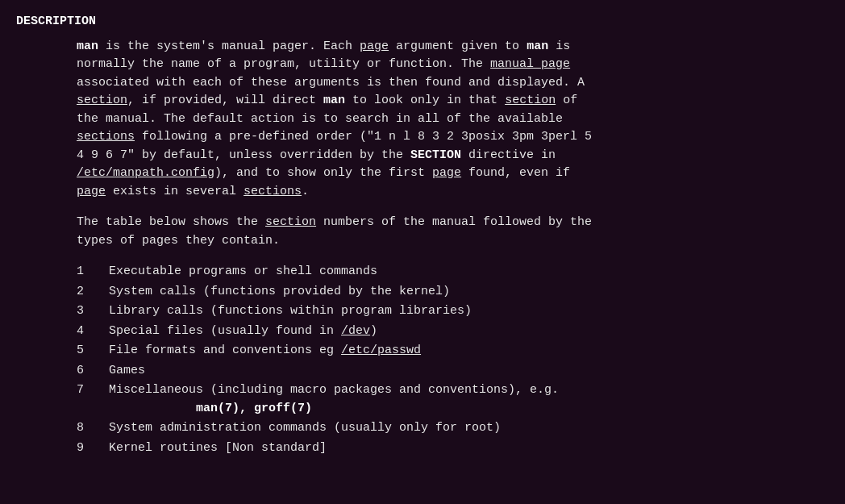 Image resolution: width=845 pixels, height=504 pixels. Describe the element at coordinates (435, 155) in the screenshot. I see `section-directive: SECTION` at that location.